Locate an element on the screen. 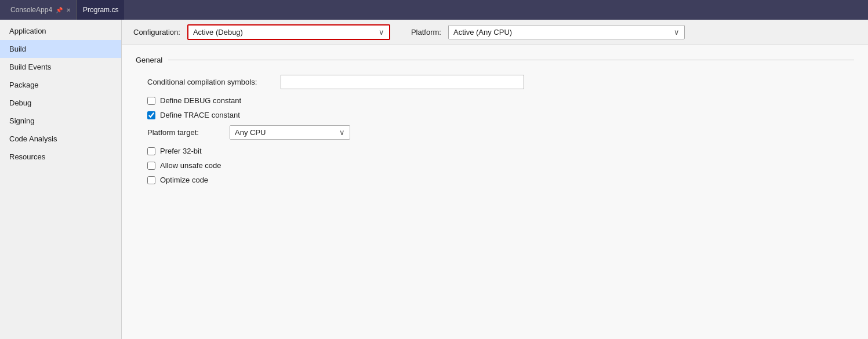 This screenshot has height=339, width=868. sidebar-item-build-events: Build Events is located at coordinates (60, 67).